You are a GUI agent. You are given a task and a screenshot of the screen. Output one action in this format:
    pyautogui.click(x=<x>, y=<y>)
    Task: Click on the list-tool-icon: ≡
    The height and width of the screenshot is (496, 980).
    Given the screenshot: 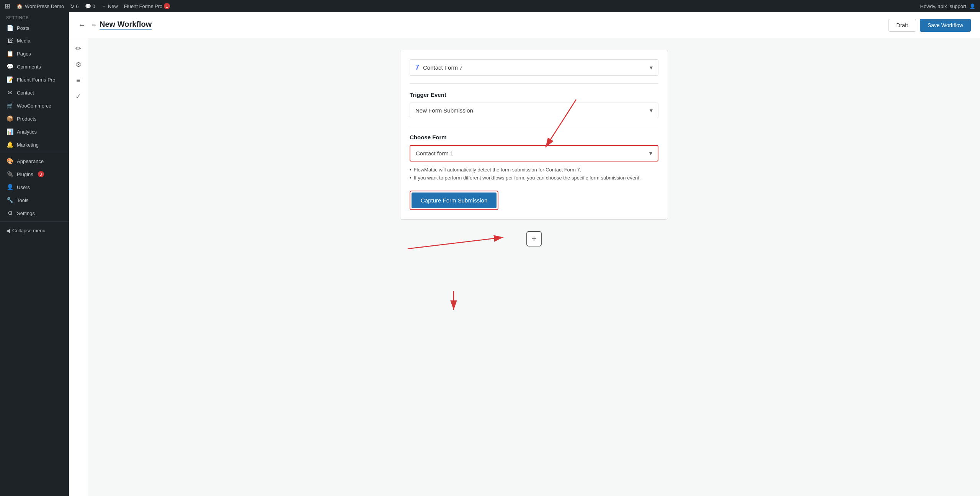 What is the action you would take?
    pyautogui.click(x=78, y=80)
    